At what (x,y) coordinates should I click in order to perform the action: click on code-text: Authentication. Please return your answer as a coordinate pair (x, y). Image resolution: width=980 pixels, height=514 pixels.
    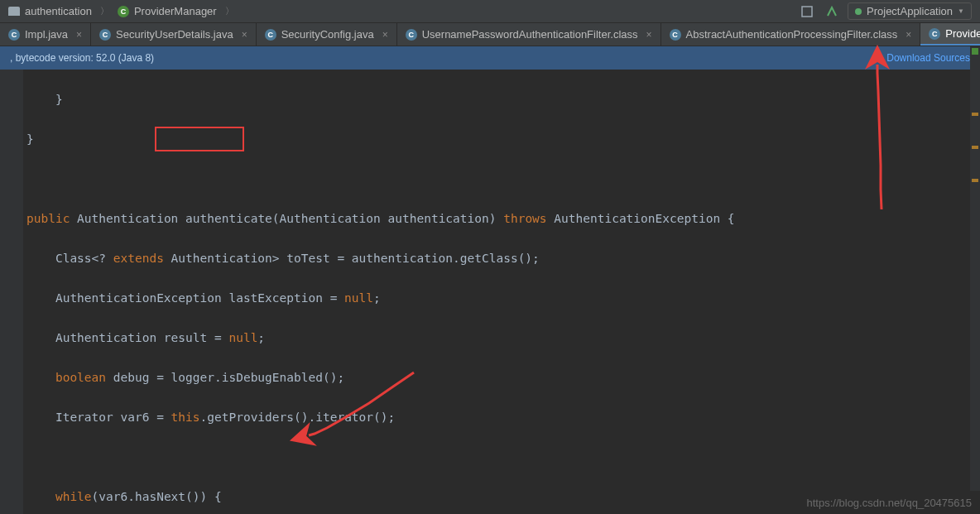
    Looking at the image, I should click on (127, 219).